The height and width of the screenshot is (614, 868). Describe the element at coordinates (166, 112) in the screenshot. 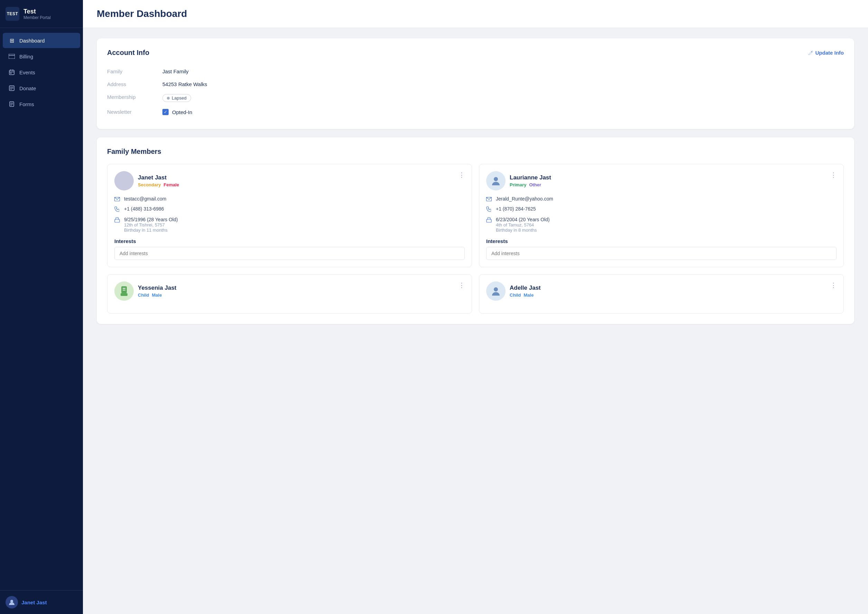

I see `newsletter-checkbox: ✓` at that location.